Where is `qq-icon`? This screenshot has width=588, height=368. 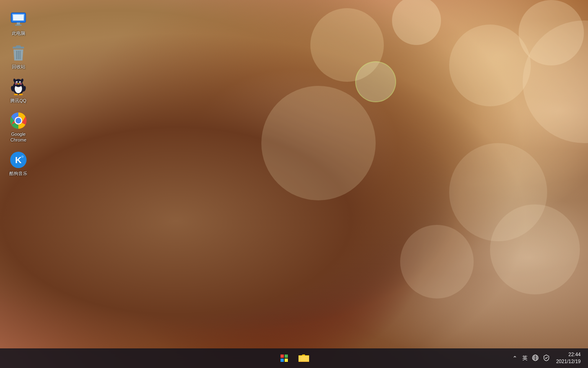 qq-icon is located at coordinates (18, 87).